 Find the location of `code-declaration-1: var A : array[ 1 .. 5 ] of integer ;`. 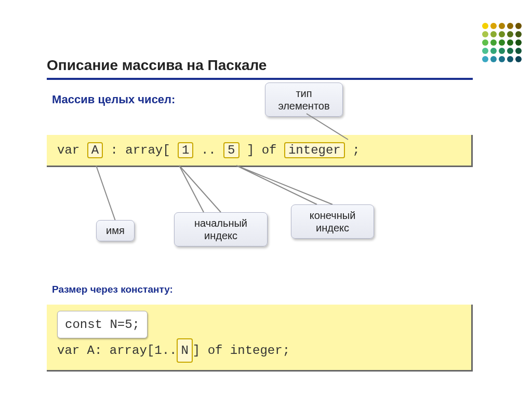

code-declaration-1: var A : array[ 1 .. 5 ] of integer ; is located at coordinates (260, 151).